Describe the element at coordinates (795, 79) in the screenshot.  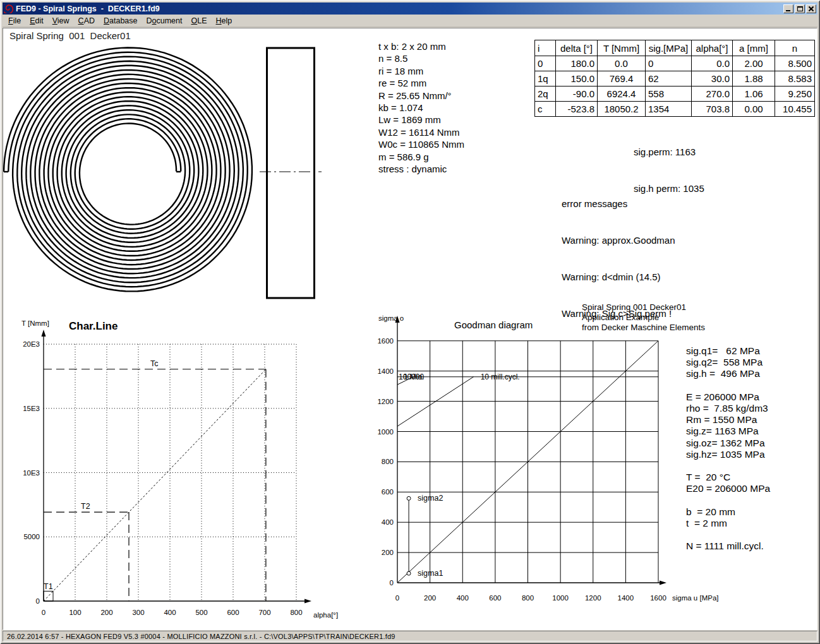
I see `table-cell: 8.583` at that location.